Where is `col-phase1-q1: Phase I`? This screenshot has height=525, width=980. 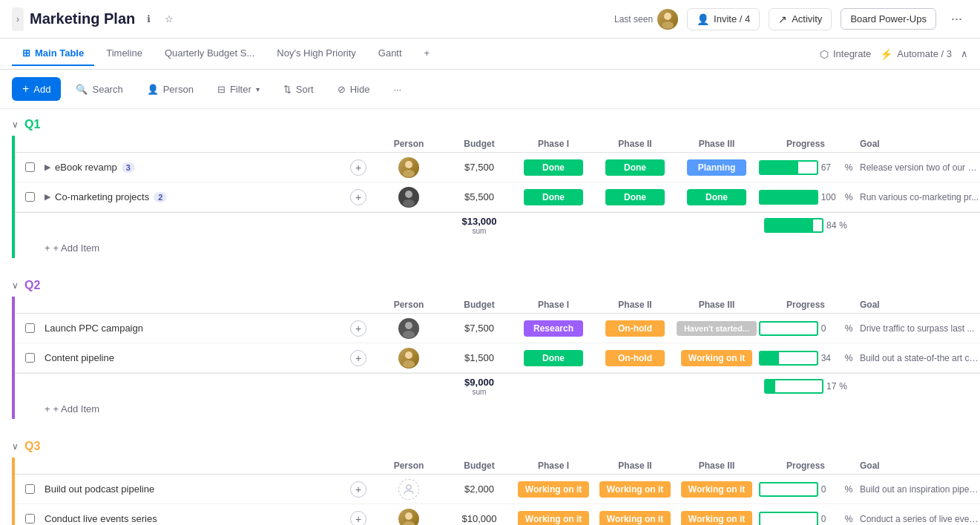 col-phase1-q1: Phase I is located at coordinates (553, 144).